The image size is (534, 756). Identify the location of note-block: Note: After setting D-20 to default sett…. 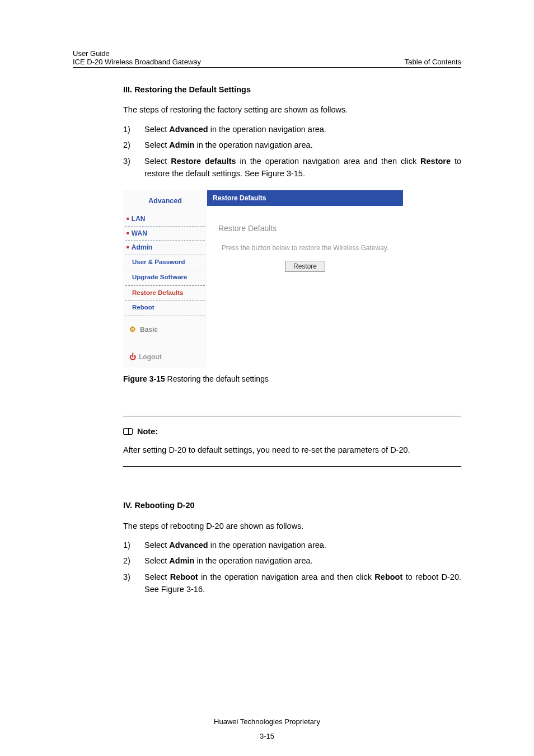
(292, 441).